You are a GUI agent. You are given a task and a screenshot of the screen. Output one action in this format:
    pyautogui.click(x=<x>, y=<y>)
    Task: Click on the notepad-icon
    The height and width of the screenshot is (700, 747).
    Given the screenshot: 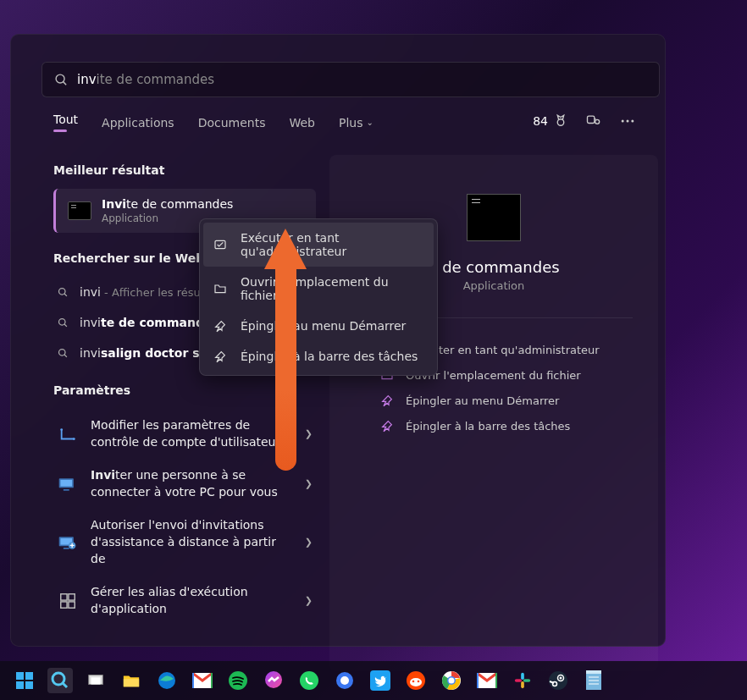 What is the action you would take?
    pyautogui.click(x=594, y=681)
    